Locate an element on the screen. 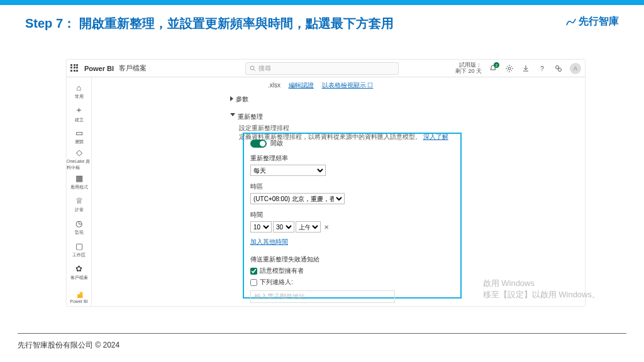 The height and width of the screenshot is (362, 644). rail-powerbi: Power BI is located at coordinates (79, 297).